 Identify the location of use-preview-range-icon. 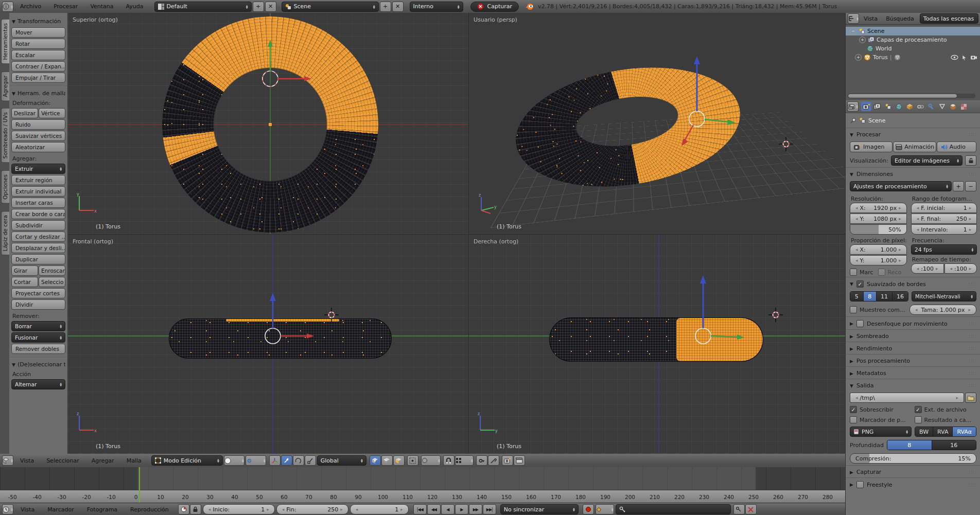
(184, 509).